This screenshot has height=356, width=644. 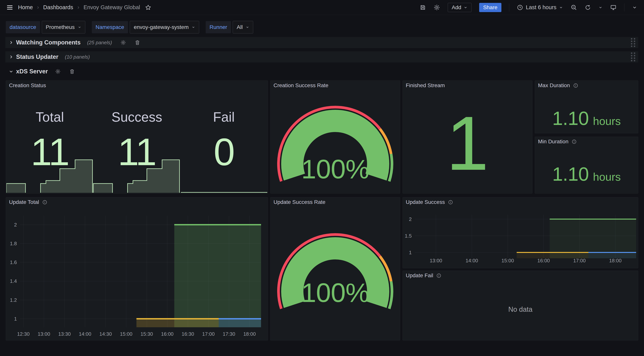 I want to click on variable-label-runner: Runner, so click(x=218, y=27).